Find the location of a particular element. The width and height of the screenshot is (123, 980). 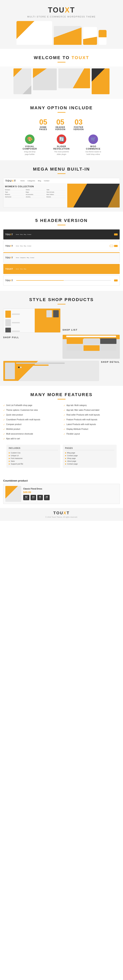

mega-menu-preview: TOUXT Home Categories Blog Contact WOMEN… is located at coordinates (62, 193).